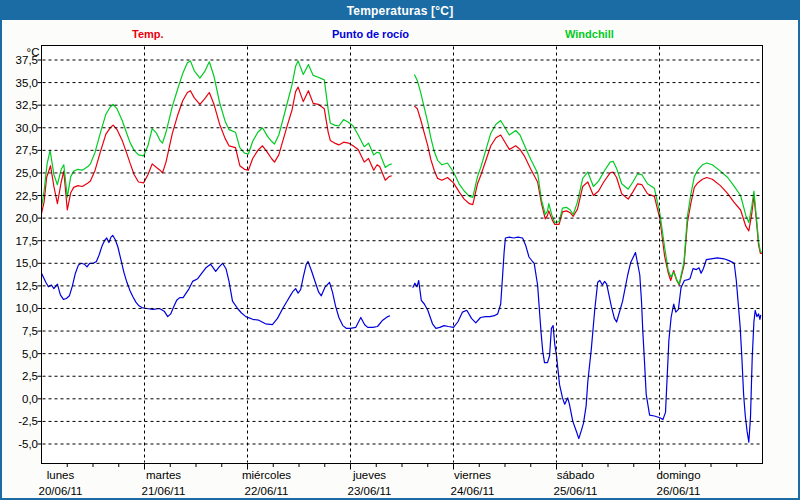 Image resolution: width=800 pixels, height=500 pixels. I want to click on x-day-label: lunes, so click(61, 475).